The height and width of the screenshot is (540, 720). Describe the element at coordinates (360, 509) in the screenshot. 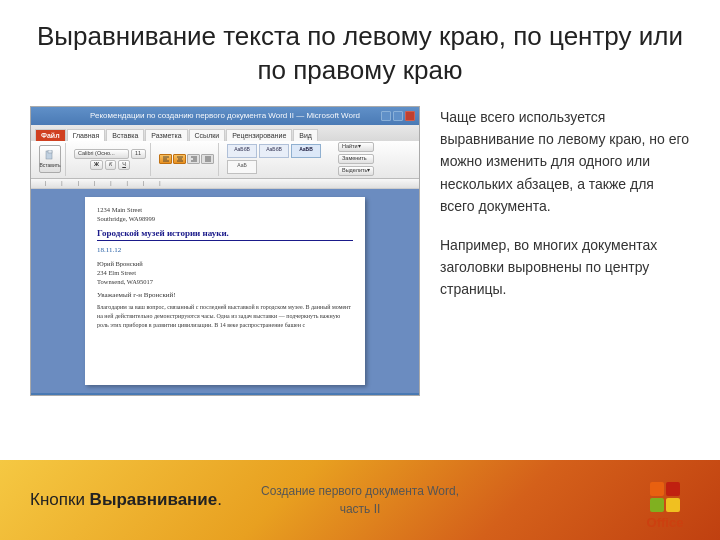

I see `footer-line2: часть II` at that location.